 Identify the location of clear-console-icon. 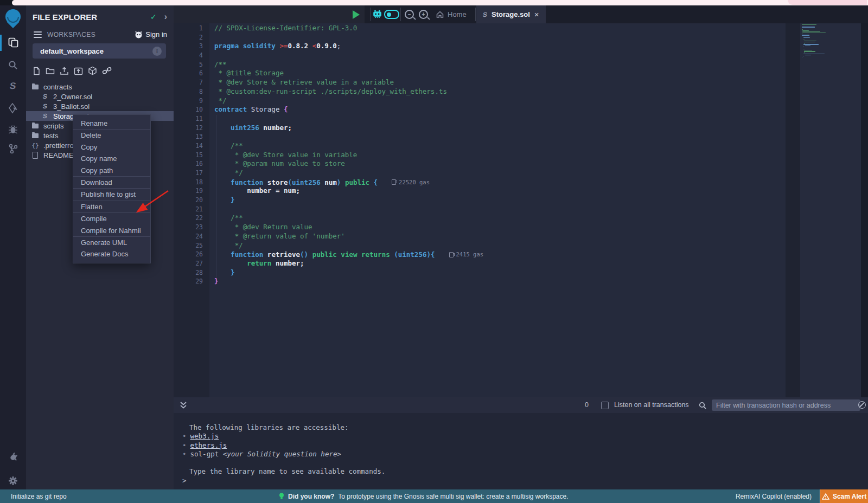
(862, 405).